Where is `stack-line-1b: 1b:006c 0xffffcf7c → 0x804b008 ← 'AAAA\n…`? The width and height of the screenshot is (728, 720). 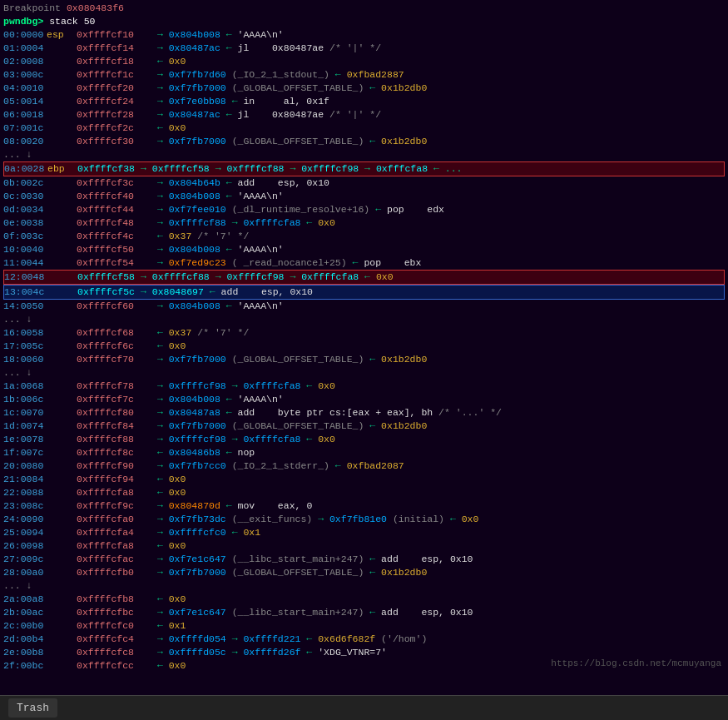
stack-line-1b: 1b:006c 0xffffcf7c → 0x804b008 ← 'AAAA\n… is located at coordinates (364, 400).